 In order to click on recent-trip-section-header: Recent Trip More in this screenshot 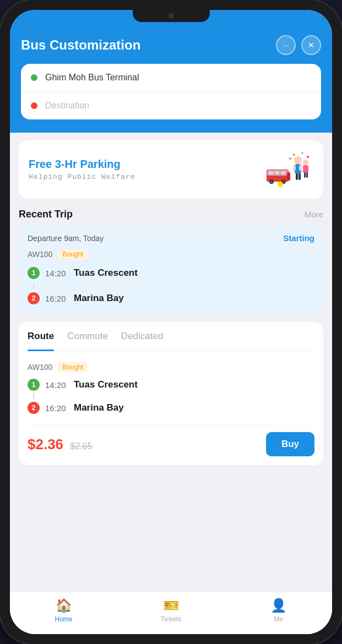, I will do `click(171, 215)`.